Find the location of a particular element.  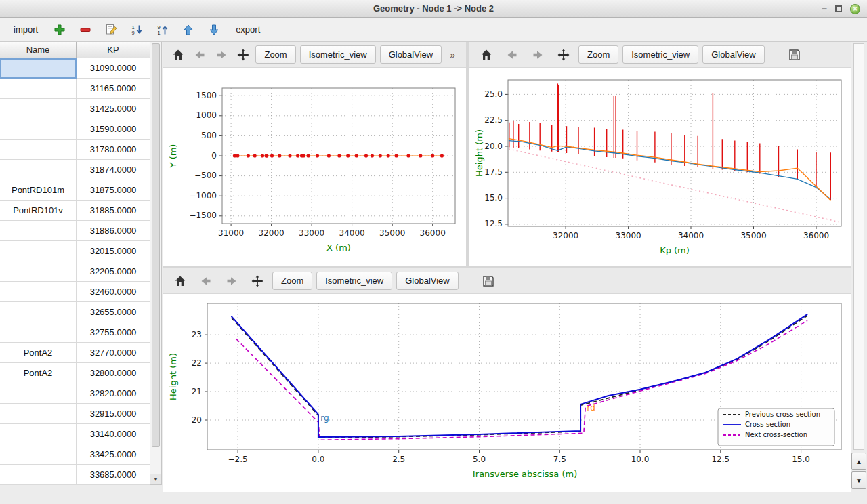

cell-kp: 32015.0000 is located at coordinates (113, 251).